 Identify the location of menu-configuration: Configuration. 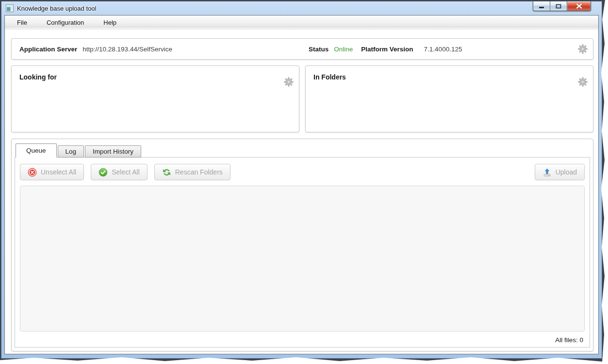
(65, 22).